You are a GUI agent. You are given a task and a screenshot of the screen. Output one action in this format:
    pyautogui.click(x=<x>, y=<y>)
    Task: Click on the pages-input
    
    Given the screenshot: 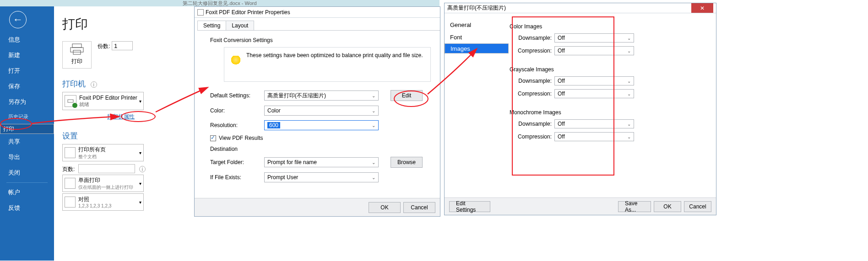 What is the action you would take?
    pyautogui.click(x=107, y=169)
    